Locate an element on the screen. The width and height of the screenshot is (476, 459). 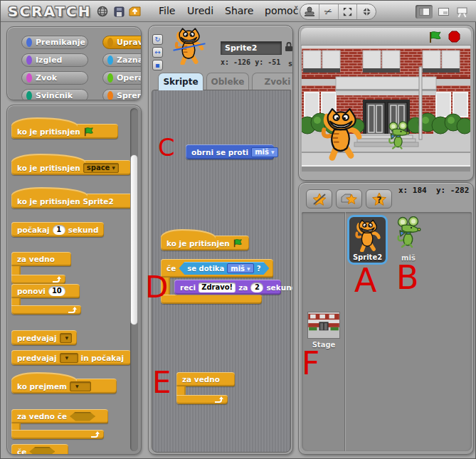
mouse-sprite-on-stage is located at coordinates (398, 137).